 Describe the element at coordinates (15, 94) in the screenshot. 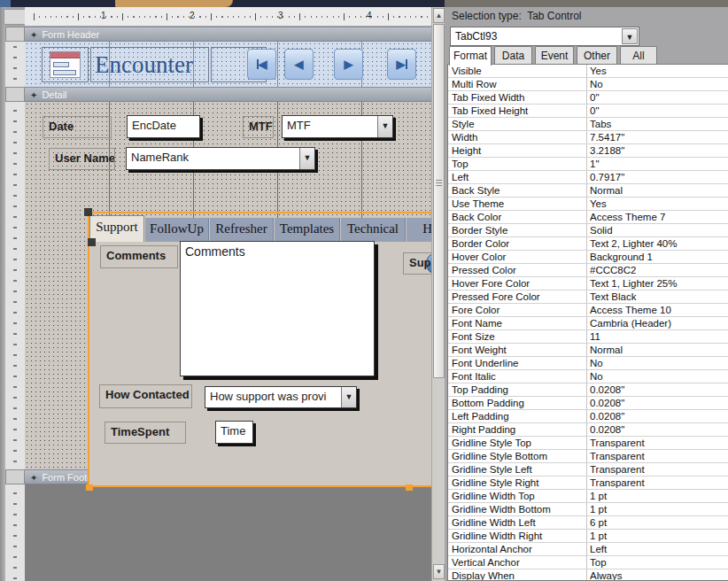

I see `detail-section-selector` at that location.